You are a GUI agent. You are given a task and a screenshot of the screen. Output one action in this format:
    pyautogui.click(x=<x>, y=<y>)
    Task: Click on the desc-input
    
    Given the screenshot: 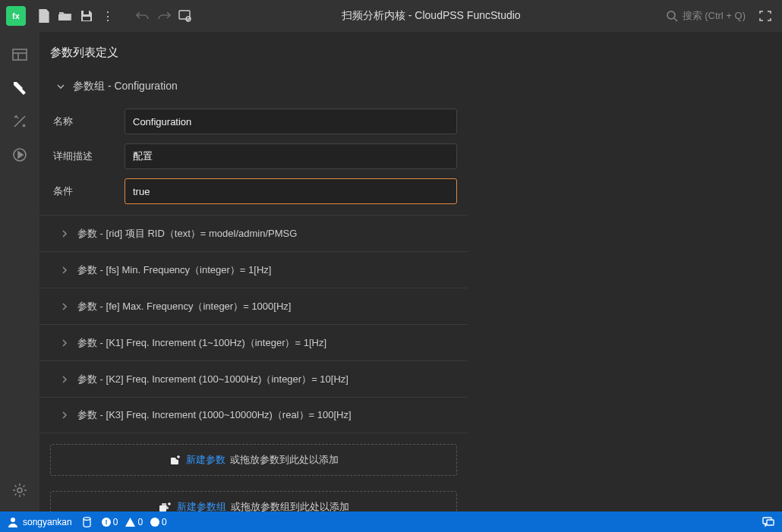 What is the action you would take?
    pyautogui.click(x=291, y=156)
    